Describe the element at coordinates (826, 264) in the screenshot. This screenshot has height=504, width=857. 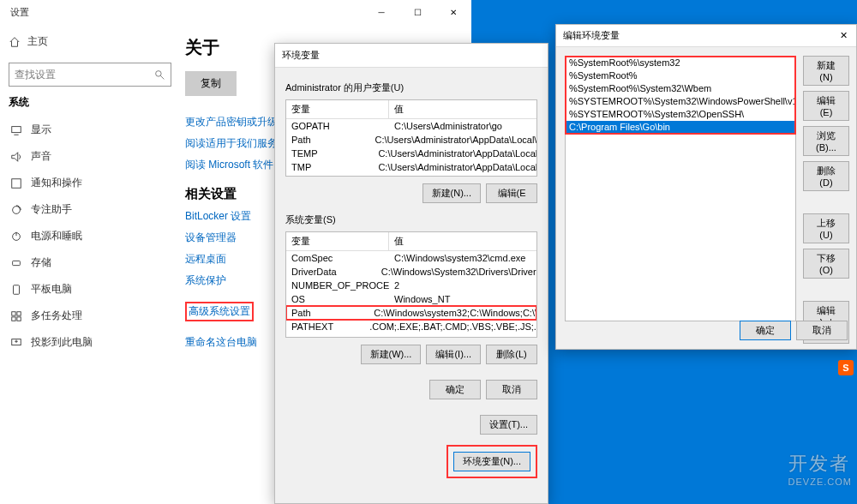
I see `move-down-button: 下移(O)` at that location.